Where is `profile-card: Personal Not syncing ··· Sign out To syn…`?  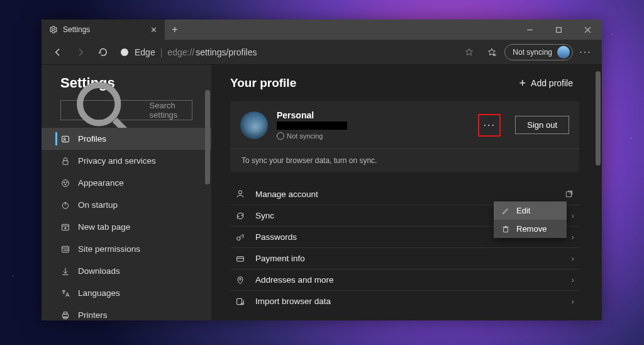 profile-card: Personal Not syncing ··· Sign out To syn… is located at coordinates (405, 137).